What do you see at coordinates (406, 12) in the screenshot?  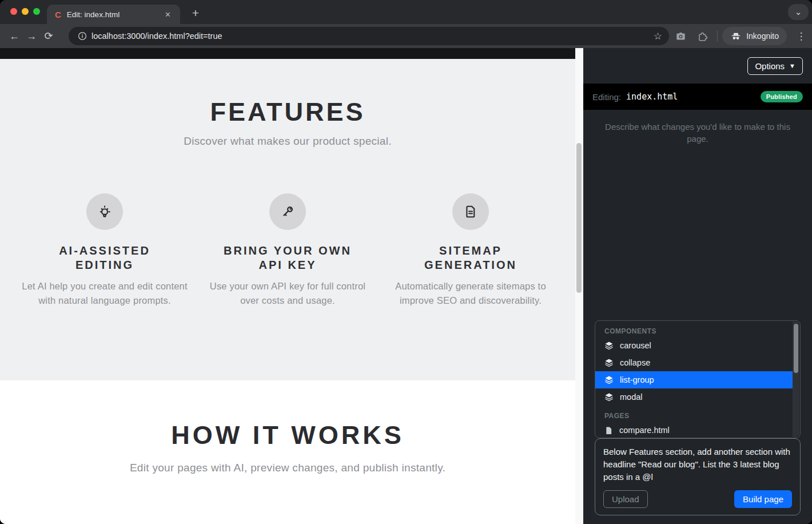 I see `tab-strip: C Edit: index.html ✕ + ⌄` at bounding box center [406, 12].